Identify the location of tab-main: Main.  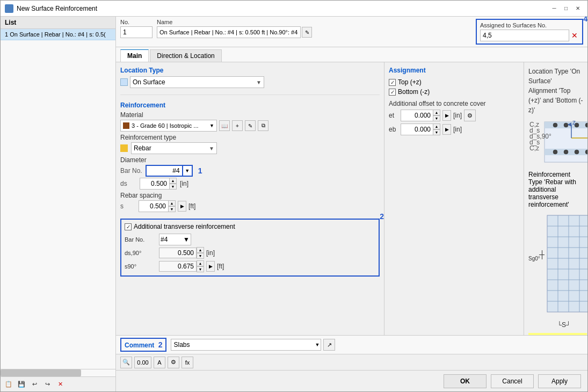
(134, 56).